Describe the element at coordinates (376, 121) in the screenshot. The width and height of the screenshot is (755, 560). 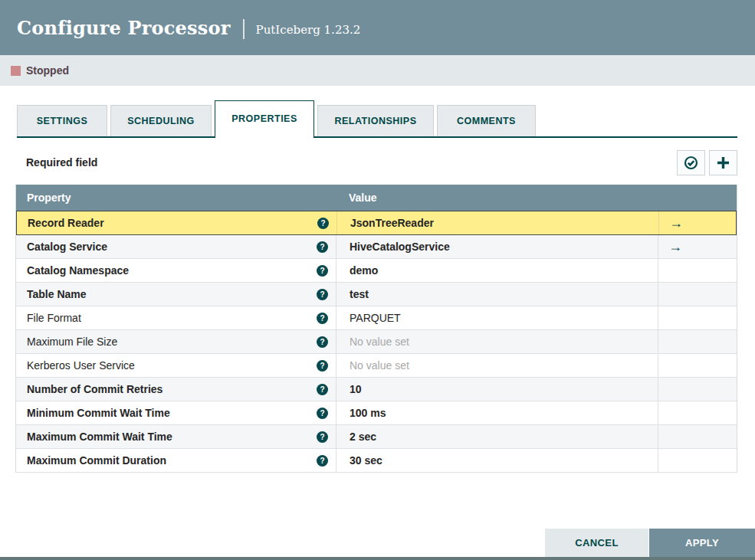
I see `tab-relationships: RELATIONSHIPS` at that location.